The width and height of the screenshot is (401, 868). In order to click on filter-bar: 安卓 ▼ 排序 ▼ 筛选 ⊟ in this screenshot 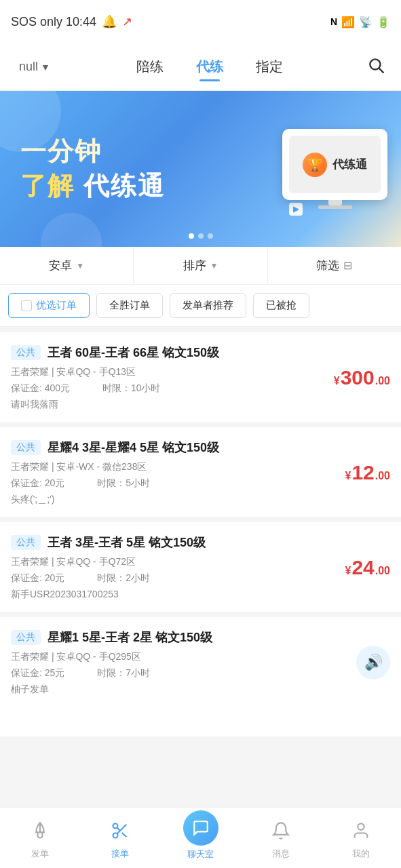, I will do `click(201, 266)`.